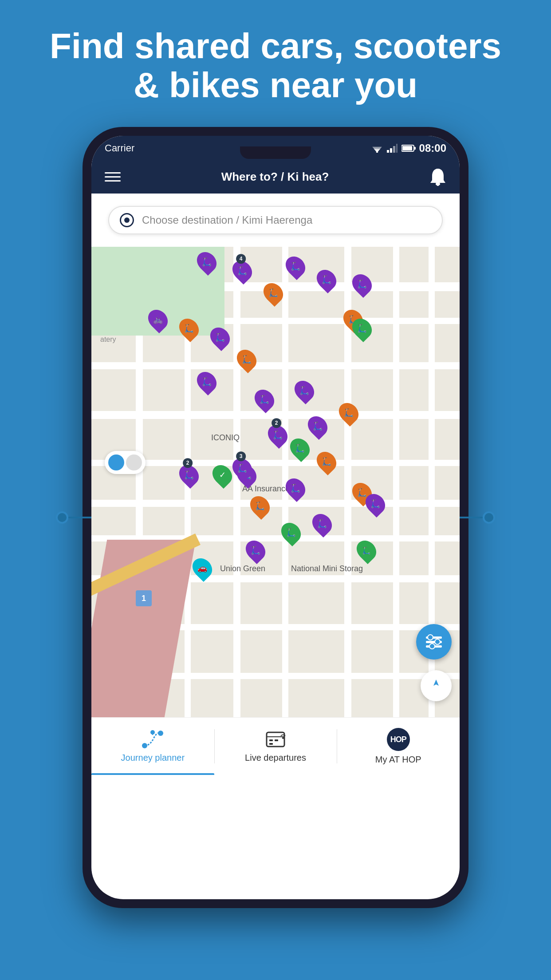 This screenshot has height=980, width=551. What do you see at coordinates (366, 550) in the screenshot?
I see `pin-green-4: 🛴` at bounding box center [366, 550].